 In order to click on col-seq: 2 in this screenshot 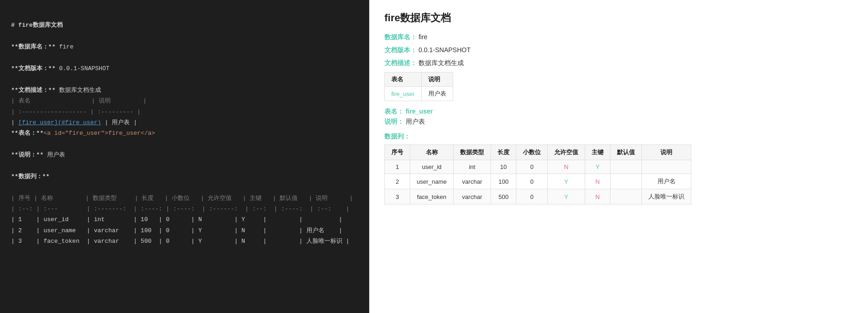, I will do `click(398, 182)`.